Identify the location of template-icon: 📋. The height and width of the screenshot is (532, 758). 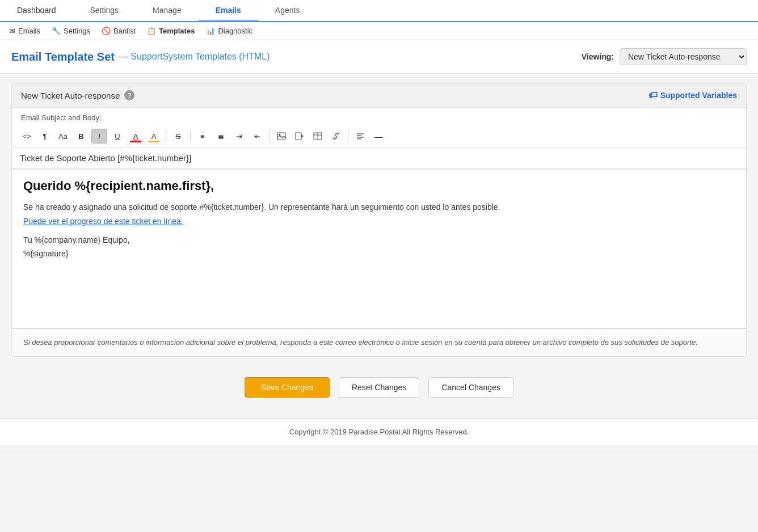
(151, 31).